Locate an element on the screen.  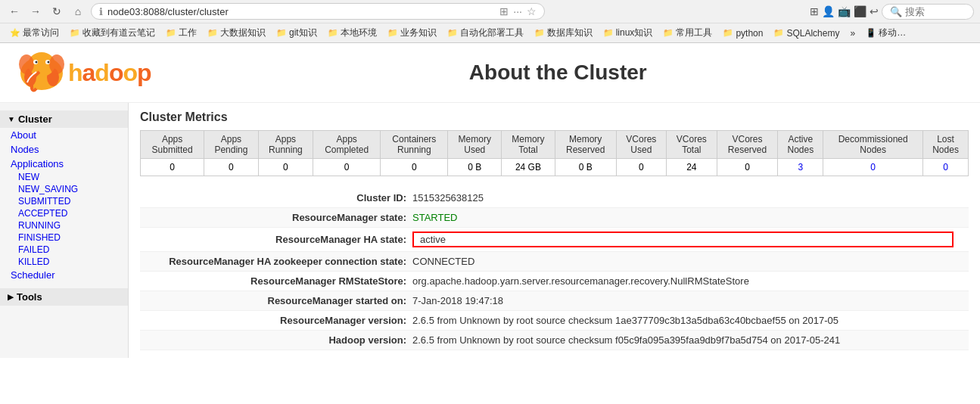
folder-icon-1: 📁 is located at coordinates (75, 33).